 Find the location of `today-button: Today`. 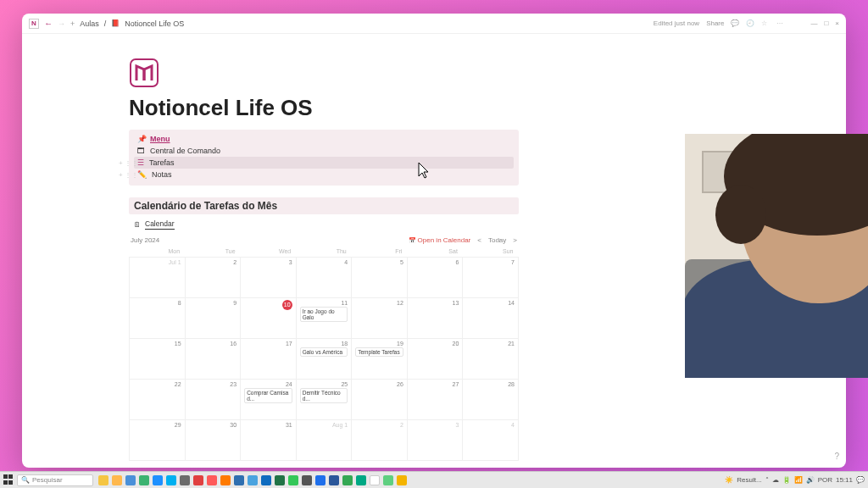

today-button: Today is located at coordinates (497, 241).